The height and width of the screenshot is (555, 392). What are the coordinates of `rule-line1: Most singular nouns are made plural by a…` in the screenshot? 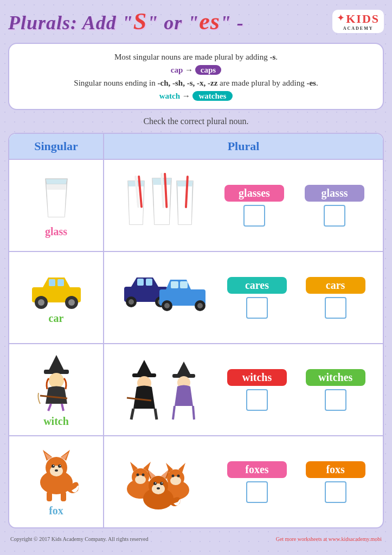 It's located at (196, 57).